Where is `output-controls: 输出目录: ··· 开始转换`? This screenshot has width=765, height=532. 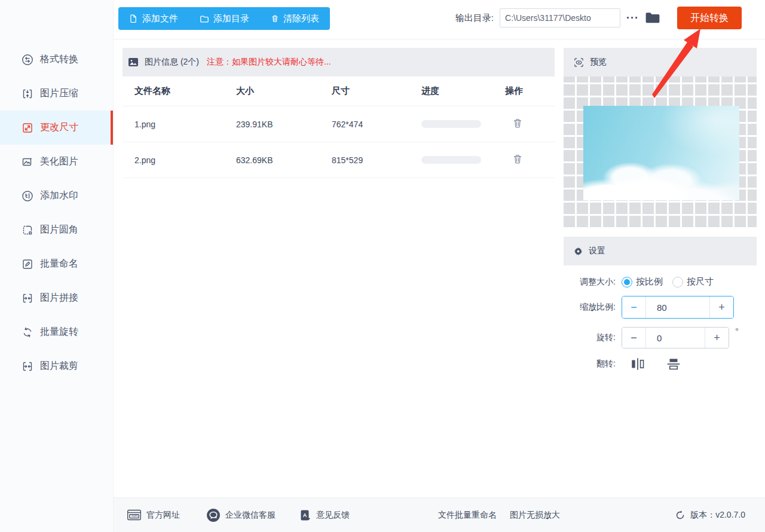
output-controls: 输出目录: ··· 开始转换 is located at coordinates (599, 18).